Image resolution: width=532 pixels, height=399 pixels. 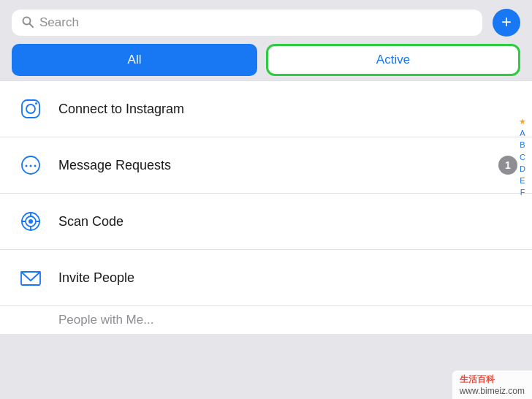 What do you see at coordinates (506, 23) in the screenshot?
I see `add-button: +` at bounding box center [506, 23].